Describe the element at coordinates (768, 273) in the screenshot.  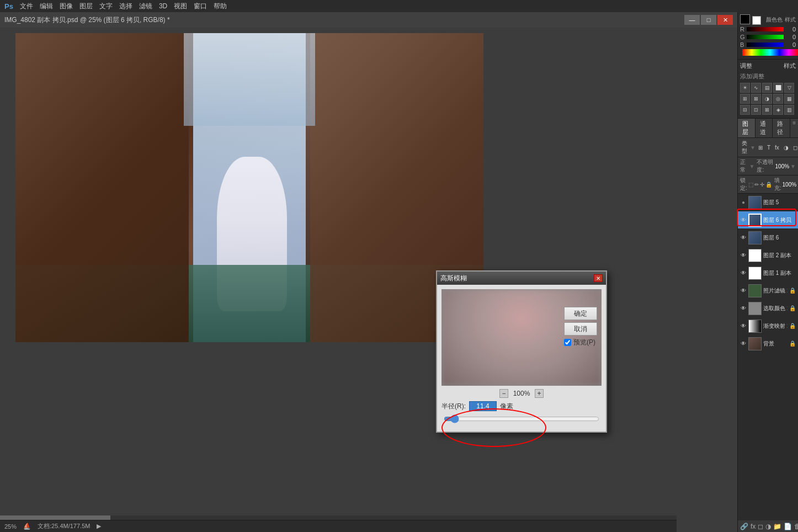
I see `layer-item-1copy: 👁 图层 1 副本` at that location.